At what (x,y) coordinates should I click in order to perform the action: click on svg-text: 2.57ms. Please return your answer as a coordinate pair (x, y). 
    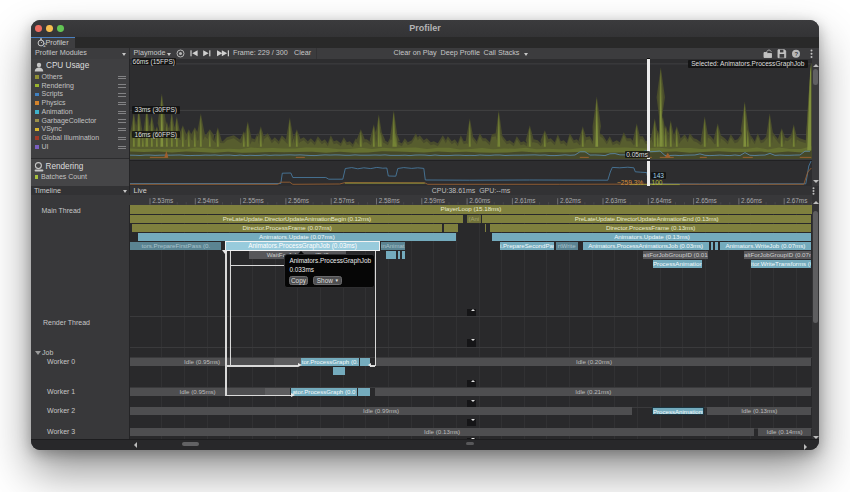
    Looking at the image, I should click on (344, 200).